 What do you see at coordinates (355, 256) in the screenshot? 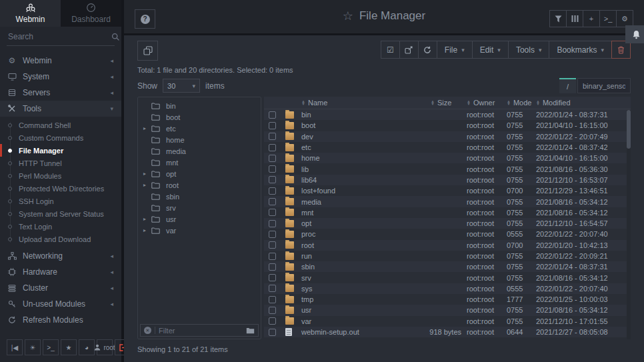
I see `file-name: run` at bounding box center [355, 256].